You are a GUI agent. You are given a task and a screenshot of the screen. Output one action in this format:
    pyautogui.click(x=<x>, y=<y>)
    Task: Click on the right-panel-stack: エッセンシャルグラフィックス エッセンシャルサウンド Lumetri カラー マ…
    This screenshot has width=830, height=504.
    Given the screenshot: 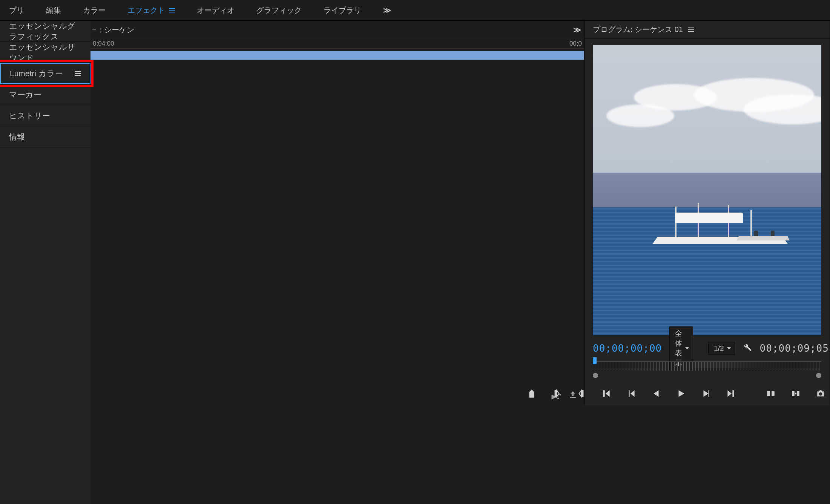 What is the action you would take?
    pyautogui.click(x=45, y=262)
    